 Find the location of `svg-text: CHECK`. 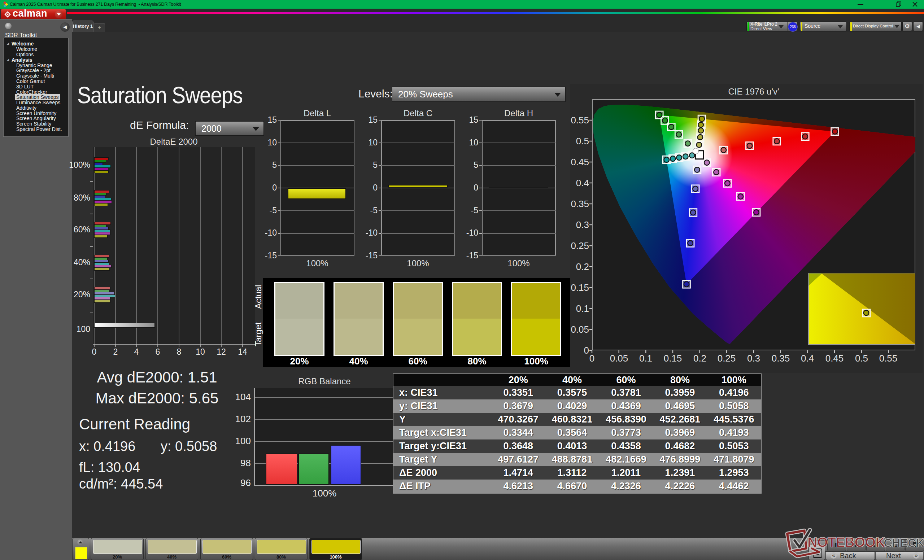

svg-text: CHECK is located at coordinates (904, 543).